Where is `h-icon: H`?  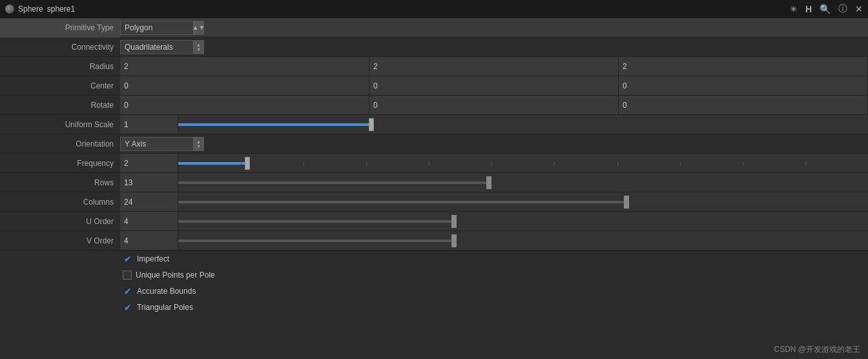
h-icon: H is located at coordinates (809, 9).